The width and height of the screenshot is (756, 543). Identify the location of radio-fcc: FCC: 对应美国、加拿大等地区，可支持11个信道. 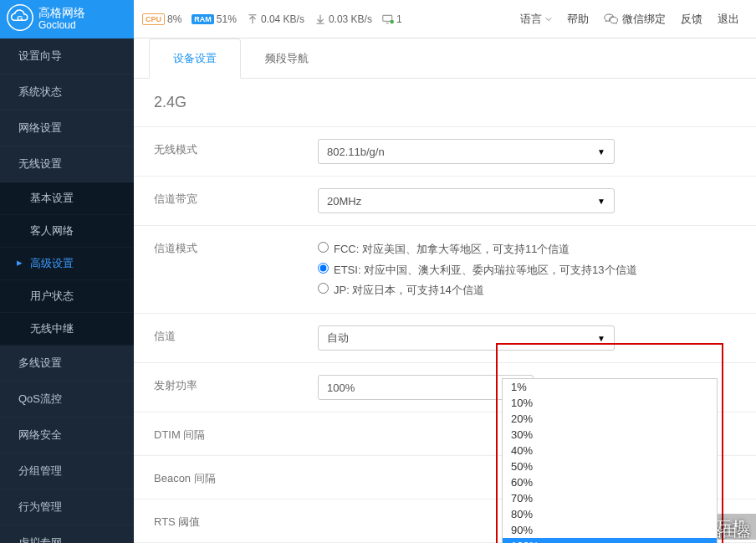
(520, 249).